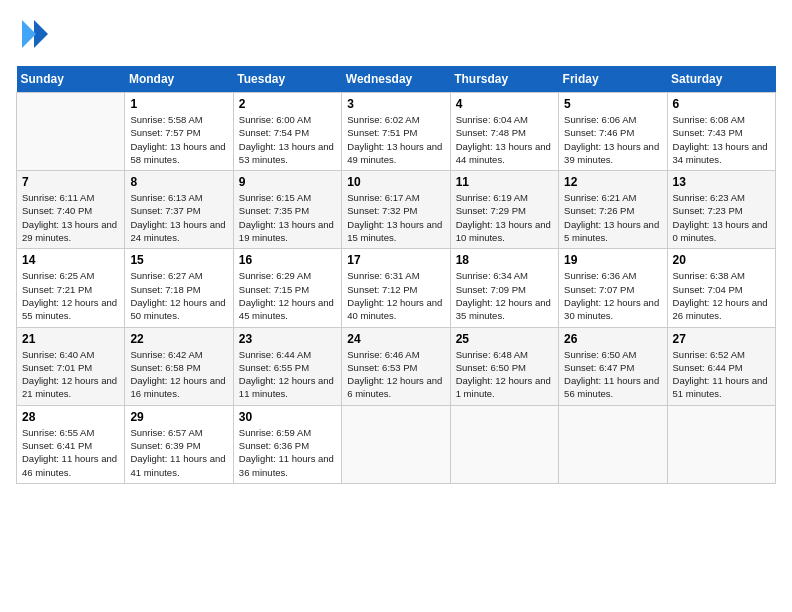  I want to click on day-number: 20, so click(722, 260).